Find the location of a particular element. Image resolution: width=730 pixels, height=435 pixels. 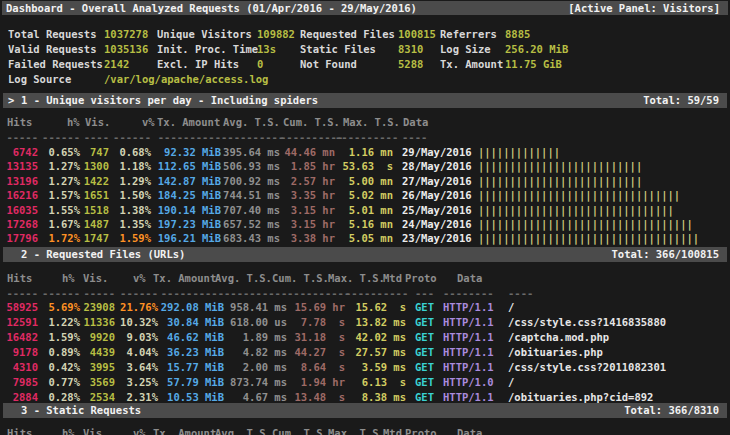

table-row: 131961.27%14221.29%142.87 MiB700.92 ms2.… is located at coordinates (365, 181).